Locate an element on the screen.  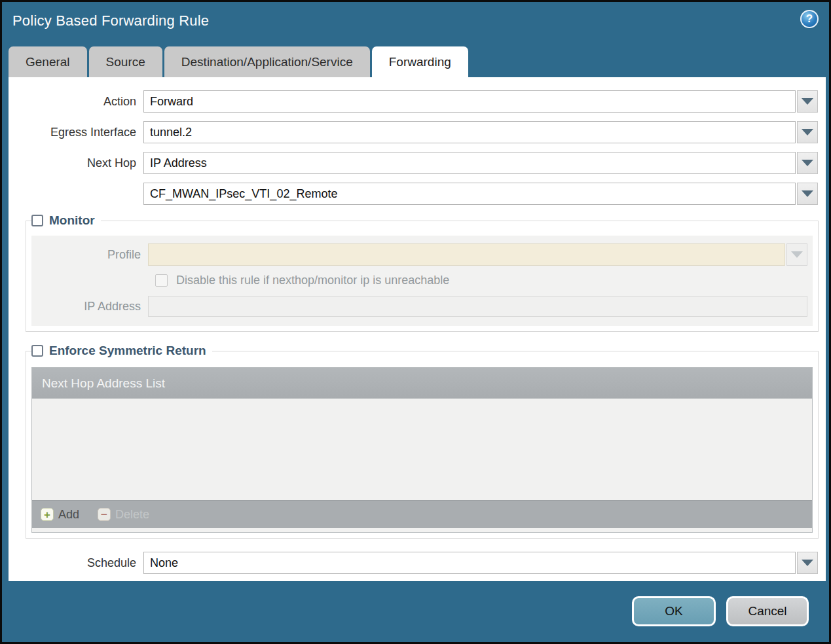
add-button: + Add is located at coordinates (60, 514).